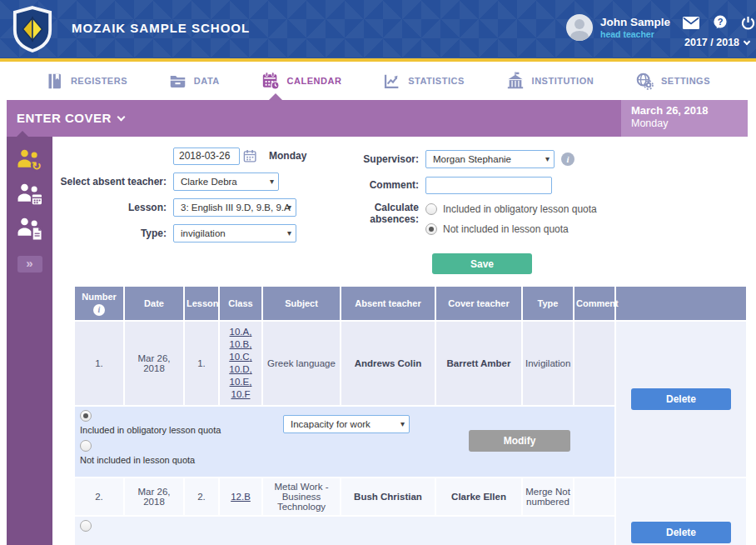  Describe the element at coordinates (30, 160) in the screenshot. I see `cover-substitution-icon: ↻` at that location.